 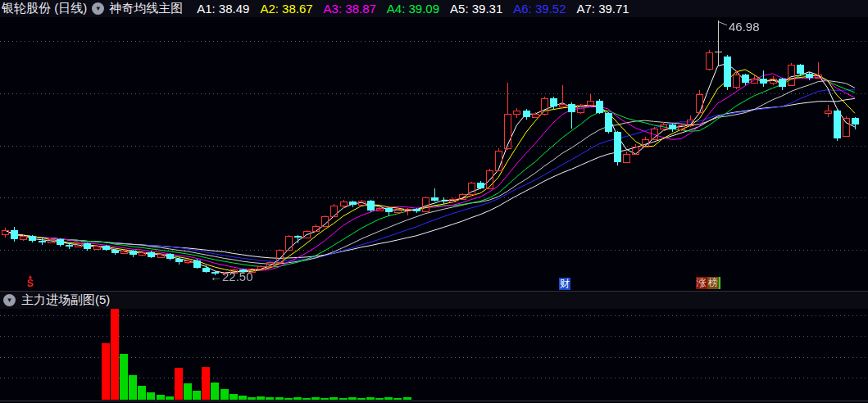 What do you see at coordinates (286, 8) in the screenshot?
I see `indicator-value-a2: A2: 38.67` at bounding box center [286, 8].